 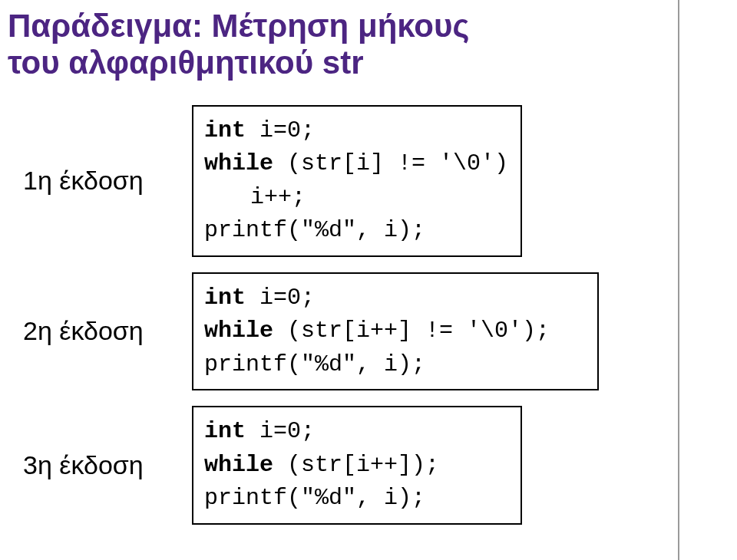 I want to click on code-text: (str[i++]);, so click(x=356, y=465).